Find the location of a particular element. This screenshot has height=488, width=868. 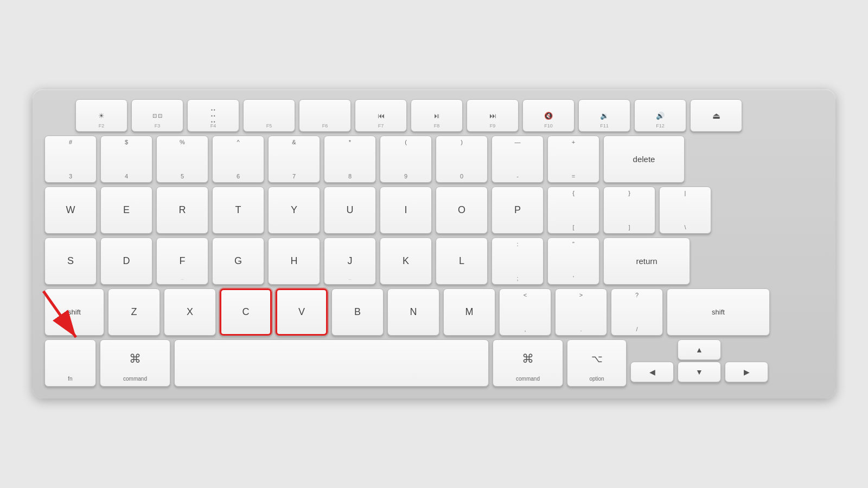

key-f2: ☀ F2 is located at coordinates (101, 115).